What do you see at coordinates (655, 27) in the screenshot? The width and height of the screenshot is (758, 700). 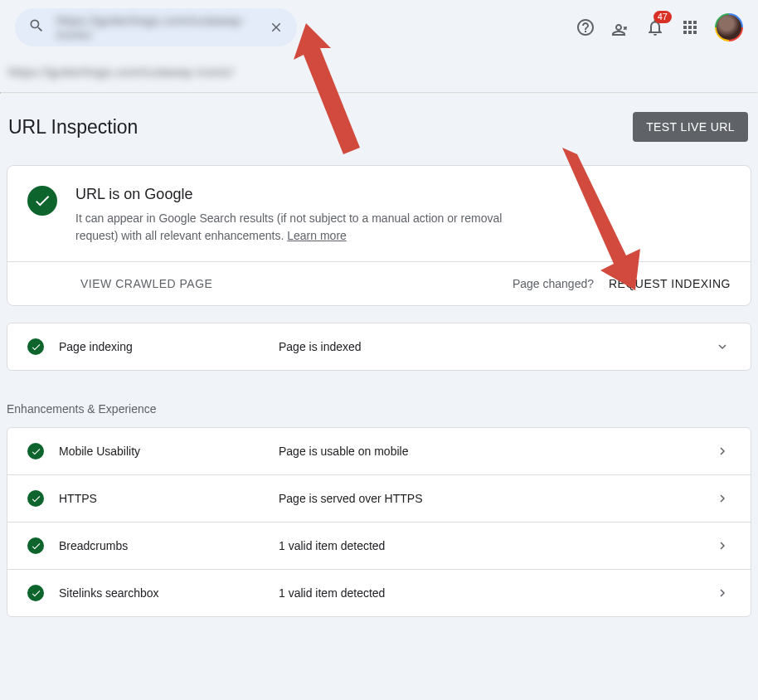 I see `notifications-icon: 47` at bounding box center [655, 27].